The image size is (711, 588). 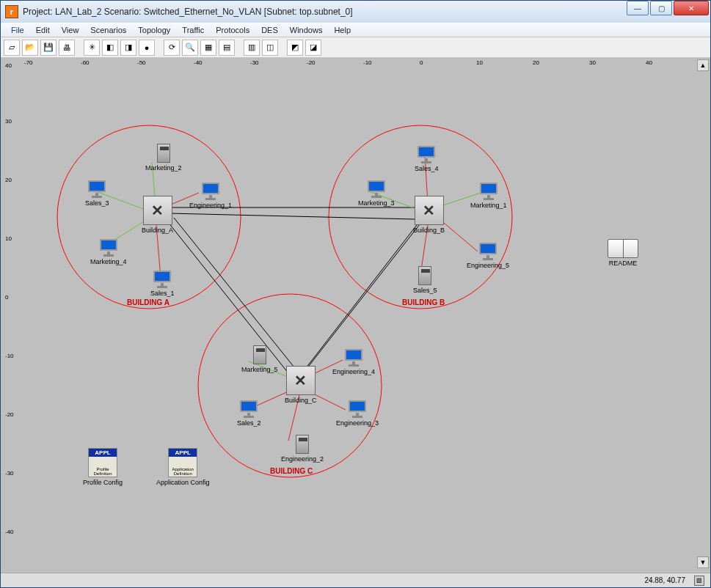 What do you see at coordinates (103, 467) in the screenshot?
I see `profile-config: APPL ProfileDefinition Profile Config` at bounding box center [103, 467].